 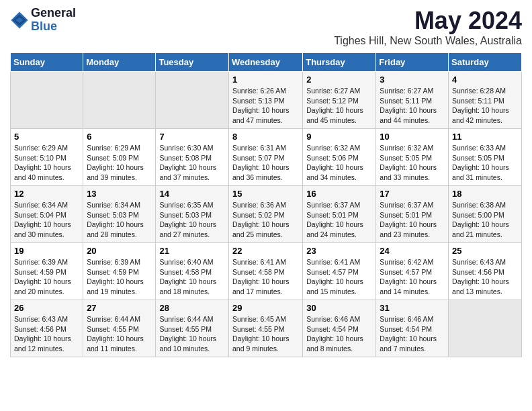 What do you see at coordinates (406, 91) in the screenshot?
I see `sunrise-text: Sunrise: 6:27 AM` at bounding box center [406, 91].